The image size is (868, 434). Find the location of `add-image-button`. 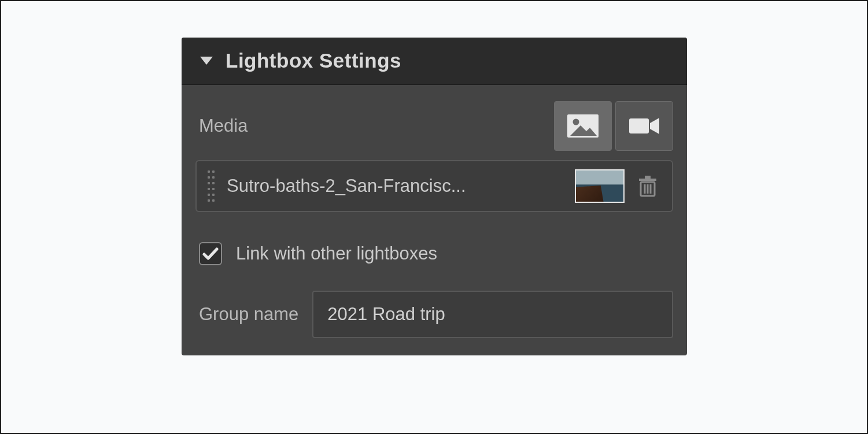

add-image-button is located at coordinates (583, 126).